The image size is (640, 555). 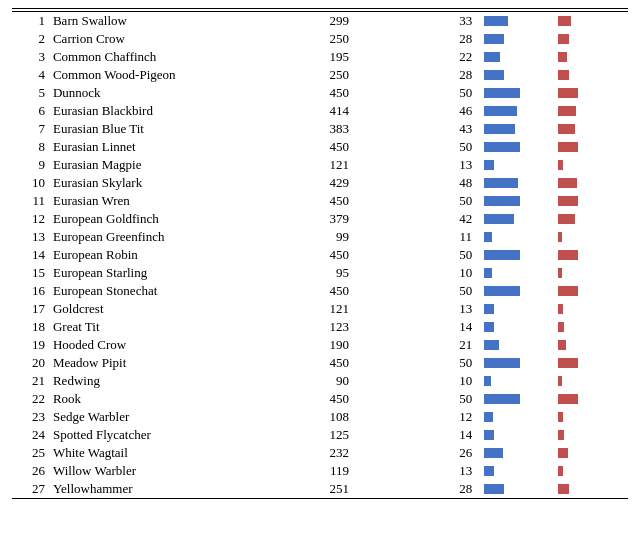 What do you see at coordinates (302, 237) in the screenshot?
I see `training-count: 99` at bounding box center [302, 237].